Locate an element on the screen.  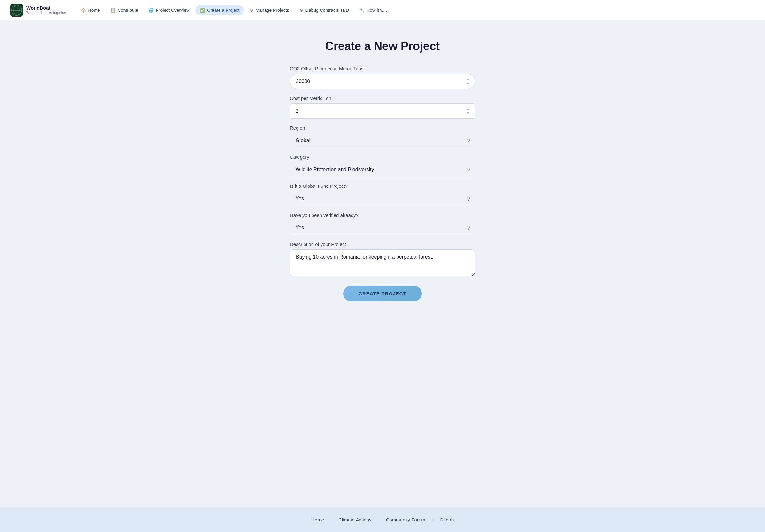
category-group: Category Wildlife Protection and Biodive… is located at coordinates (382, 165).